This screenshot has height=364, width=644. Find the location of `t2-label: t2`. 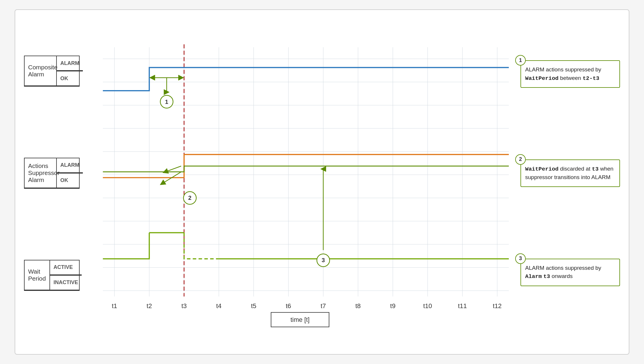

t2-label: t2 is located at coordinates (149, 306).